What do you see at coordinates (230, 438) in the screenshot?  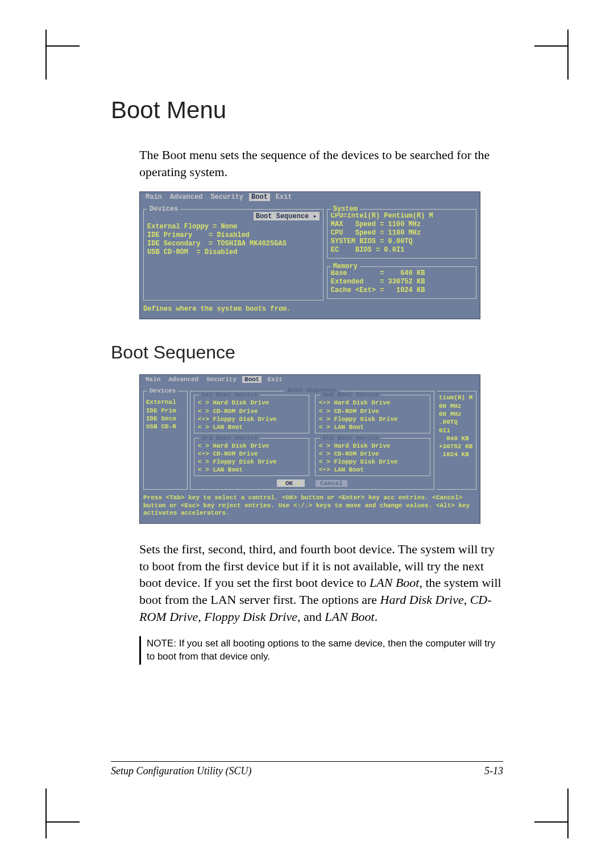 I see `box-title: 3rd Boot Device` at bounding box center [230, 438].